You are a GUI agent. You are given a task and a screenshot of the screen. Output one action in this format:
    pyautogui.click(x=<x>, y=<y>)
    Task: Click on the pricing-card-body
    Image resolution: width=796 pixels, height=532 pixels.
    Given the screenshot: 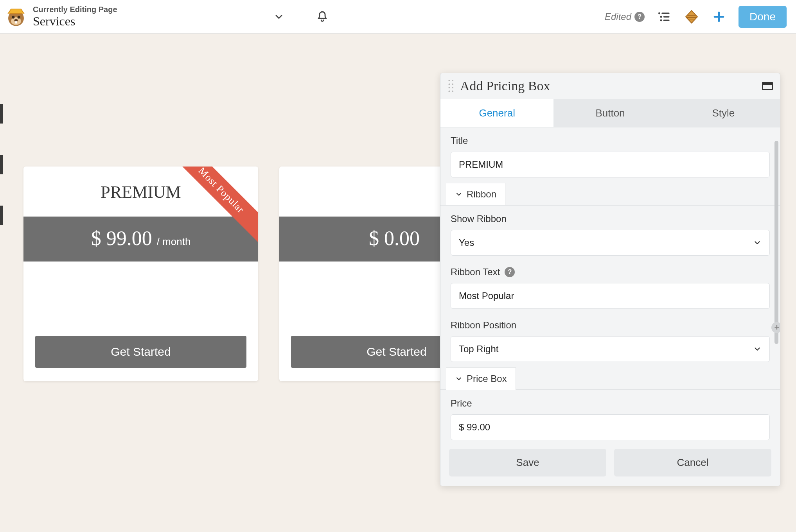 What is the action you would take?
    pyautogui.click(x=141, y=299)
    